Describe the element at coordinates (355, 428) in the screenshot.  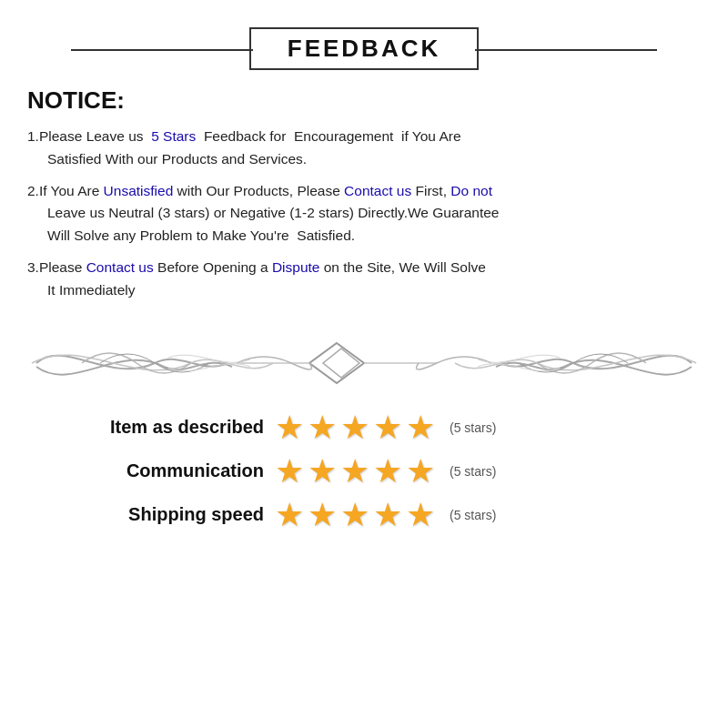
I see `stars-item-as-described: ★ ★ ★ ★ ★` at that location.